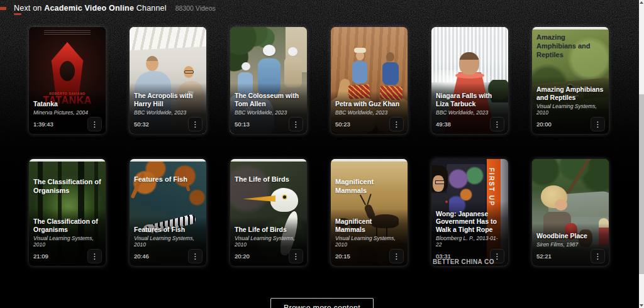 Image resolution: width=644 pixels, height=308 pixels. What do you see at coordinates (114, 8) in the screenshot?
I see `channel-header: Next on Academic Video Online Channel 88…` at bounding box center [114, 8].